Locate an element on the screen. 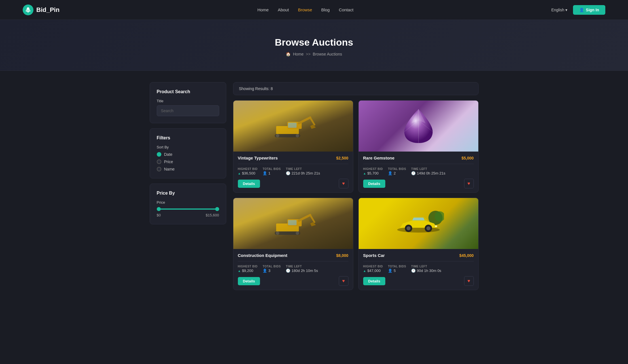  stat-total-bids-label-2: TOTAL BIDS is located at coordinates (272, 266).